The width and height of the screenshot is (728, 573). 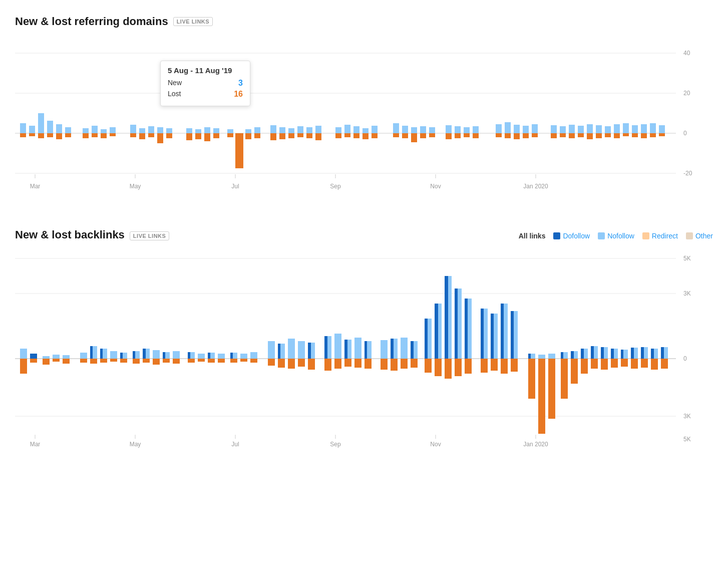 I want to click on svg-text: Jul, so click(x=235, y=444).